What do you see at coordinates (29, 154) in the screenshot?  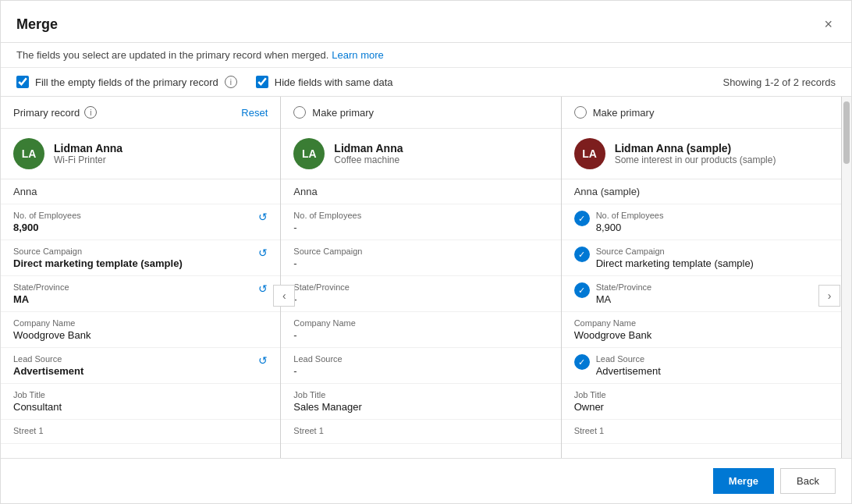 I see `primary-avatar: LA` at bounding box center [29, 154].